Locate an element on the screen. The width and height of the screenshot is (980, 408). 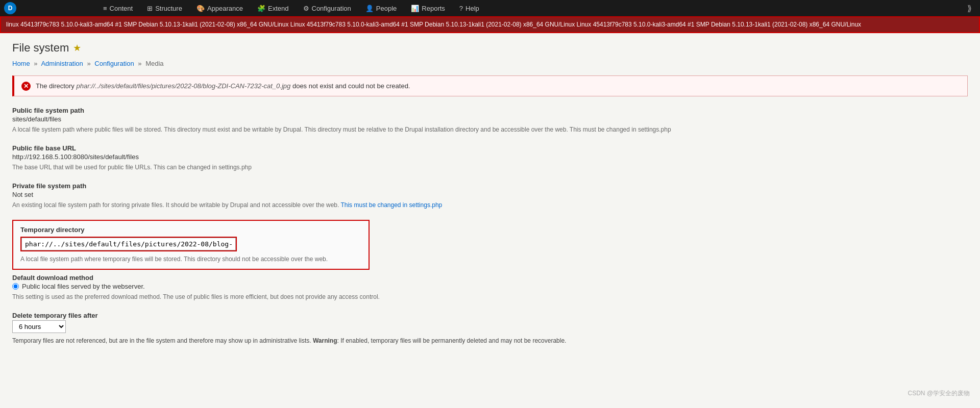
delete-temp-select-row: 1 hour 2 hours 3 hours 6 hours 12 hours … is located at coordinates (490, 326).